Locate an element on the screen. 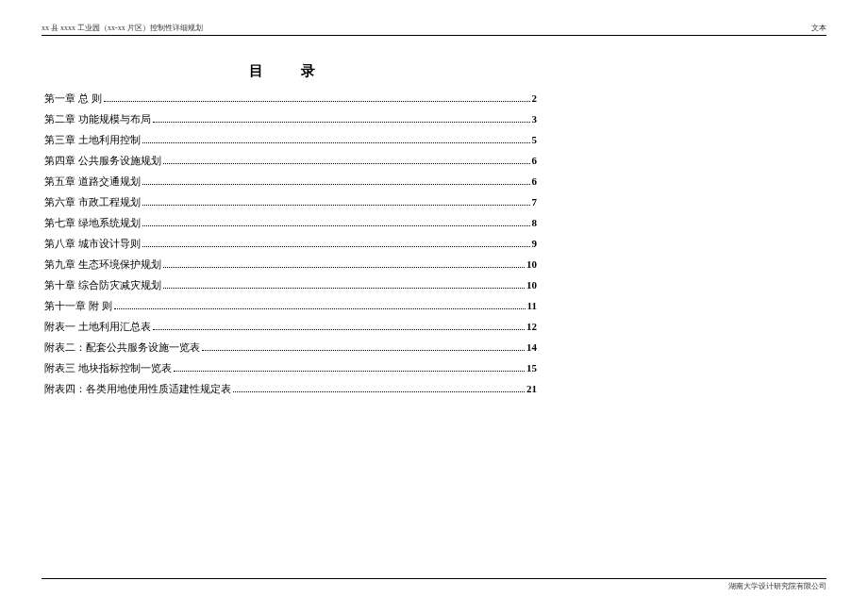  toc-entry-page: 5 is located at coordinates (535, 140).